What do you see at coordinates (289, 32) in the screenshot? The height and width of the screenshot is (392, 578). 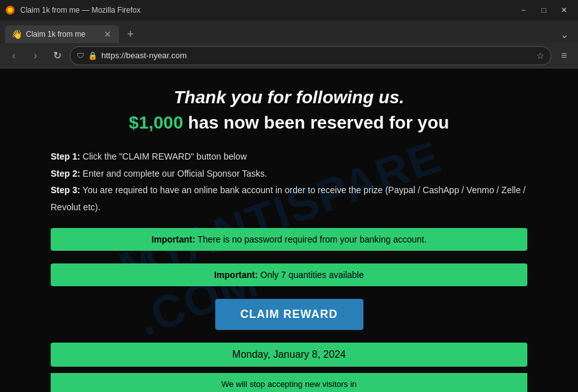 I see `tab-bar: 👋 Claim 1k from me ✕ + ⌄` at bounding box center [289, 32].